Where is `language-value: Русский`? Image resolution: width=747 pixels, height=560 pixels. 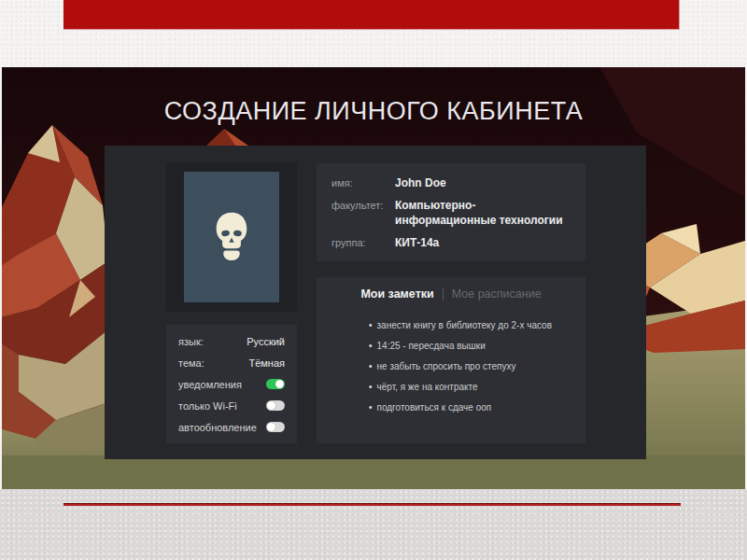 language-value: Русский is located at coordinates (265, 342).